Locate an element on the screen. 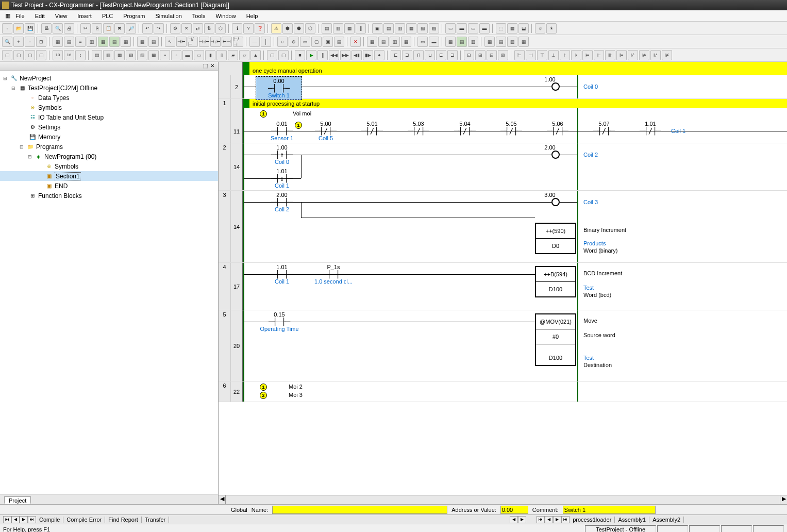 The height and width of the screenshot is (532, 787). menu-help: Help is located at coordinates (253, 16).